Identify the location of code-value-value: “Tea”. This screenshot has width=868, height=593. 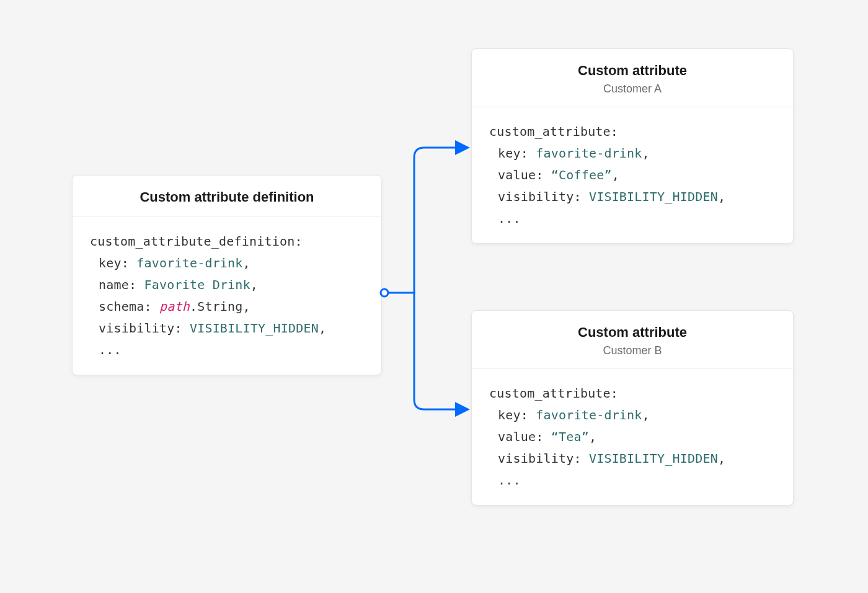
(570, 437).